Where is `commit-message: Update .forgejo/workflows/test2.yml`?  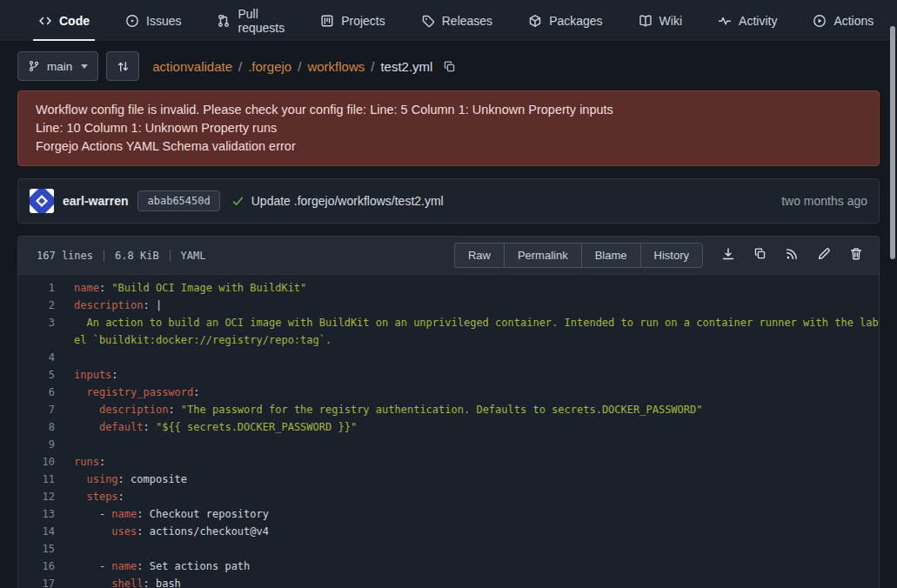
commit-message: Update .forgejo/workflows/test2.yml is located at coordinates (348, 201).